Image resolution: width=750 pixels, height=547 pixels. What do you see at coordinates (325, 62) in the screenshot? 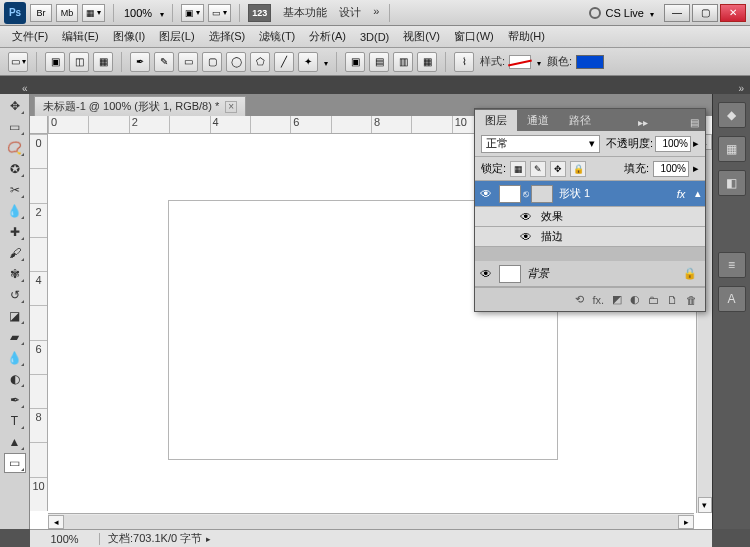
I see `shape-options-dropdown` at bounding box center [325, 62].